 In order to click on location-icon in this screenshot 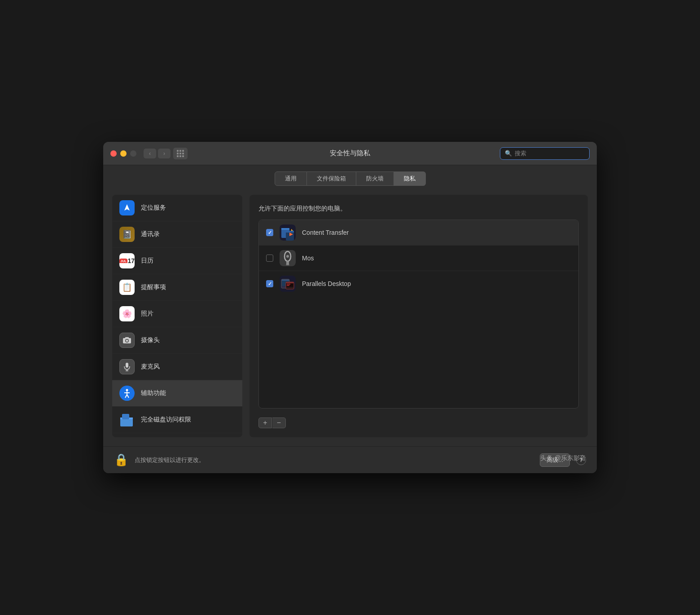, I will do `click(127, 208)`.